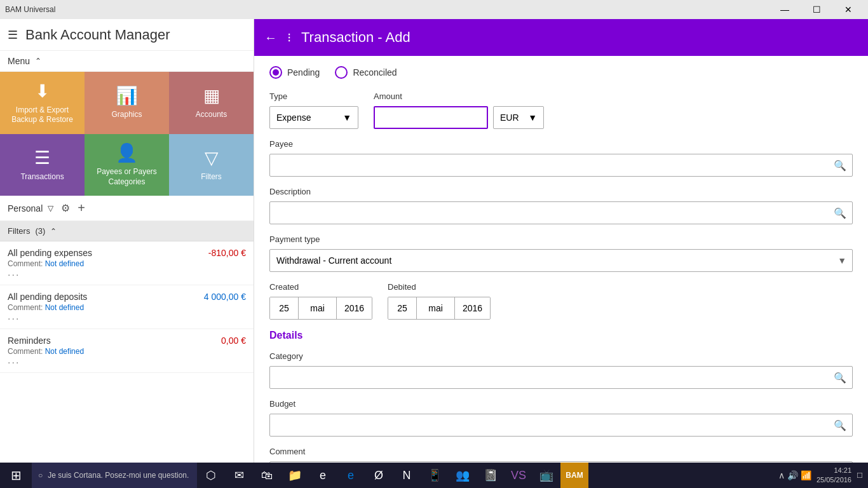  Describe the element at coordinates (211, 177) in the screenshot. I see `tile-filters-label: Filters` at that location.